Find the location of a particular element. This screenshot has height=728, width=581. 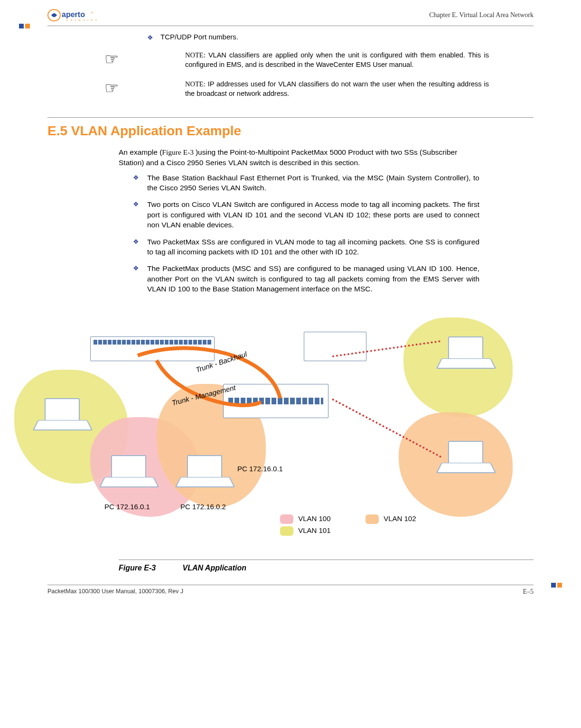

bullet-list: ❖ The Base Station Backhaul Fast Etherne… is located at coordinates (306, 233).